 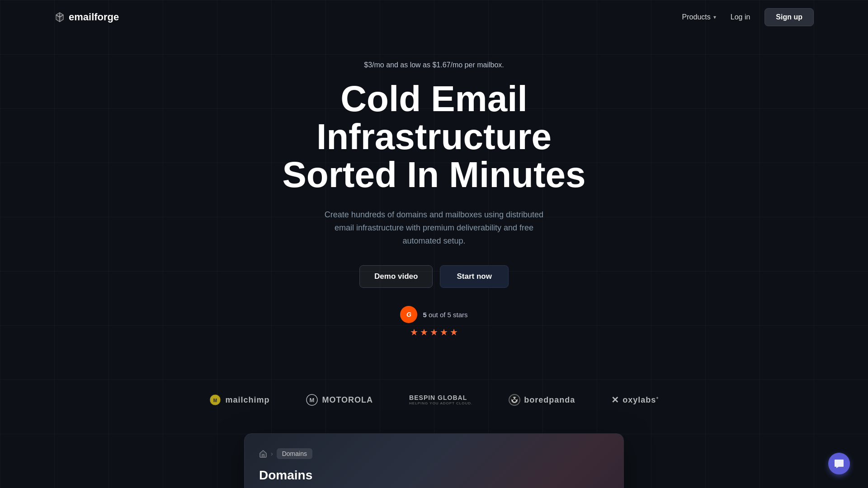 I want to click on boredpanda-icon, so click(x=514, y=400).